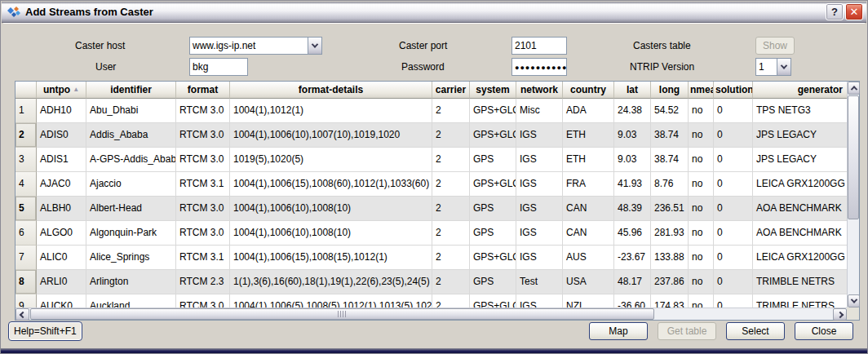 The width and height of the screenshot is (868, 354). I want to click on cell-long: 38.74, so click(670, 160).